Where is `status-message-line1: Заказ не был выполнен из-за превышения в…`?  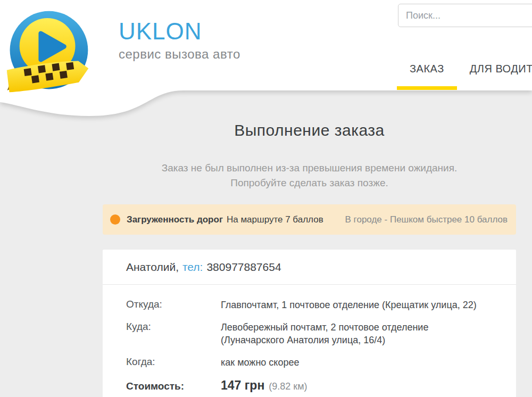 status-message-line1: Заказ не был выполнен из-за превышения в… is located at coordinates (310, 168).